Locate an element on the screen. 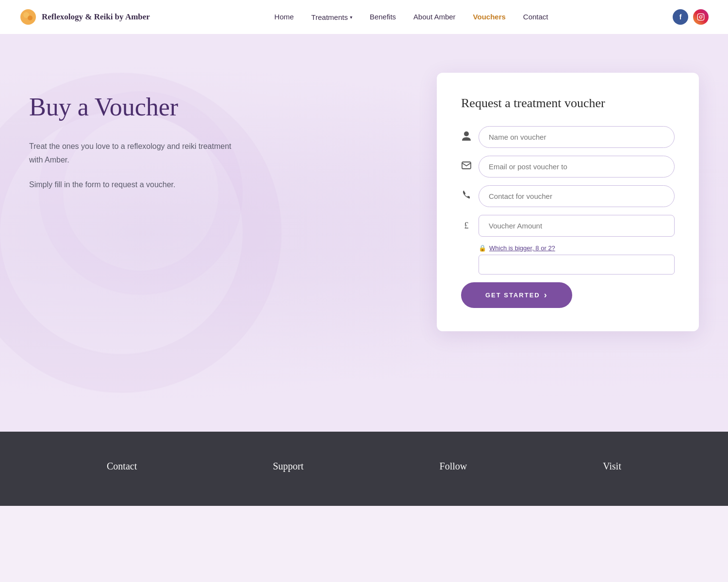 Image resolution: width=728 pixels, height=582 pixels. submit-label: GET STARTED is located at coordinates (513, 295).